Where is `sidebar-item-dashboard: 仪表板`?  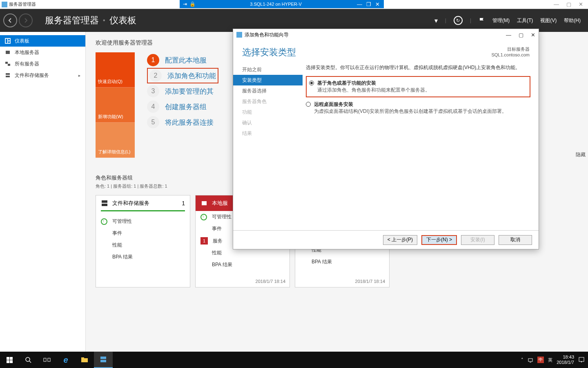 sidebar-item-dashboard: 仪表板 is located at coordinates (42, 41).